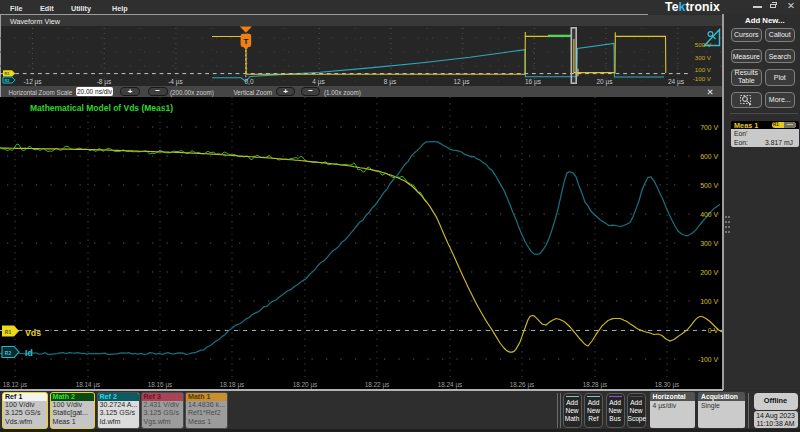  I want to click on svg-text: 0,0, so click(248, 82).